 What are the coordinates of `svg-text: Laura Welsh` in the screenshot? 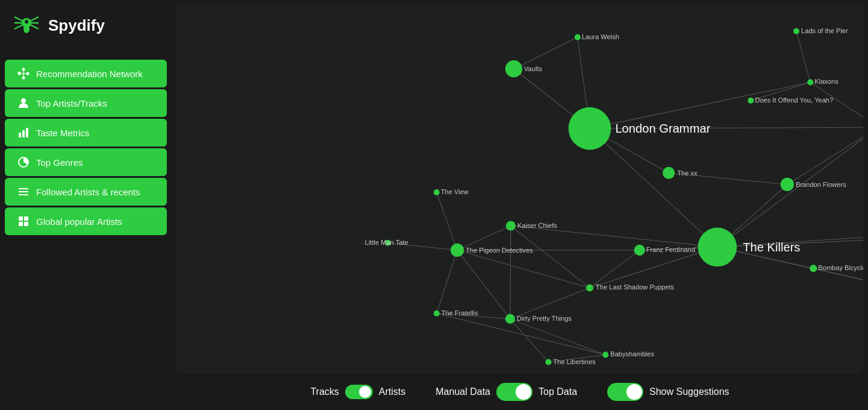 It's located at (601, 37).